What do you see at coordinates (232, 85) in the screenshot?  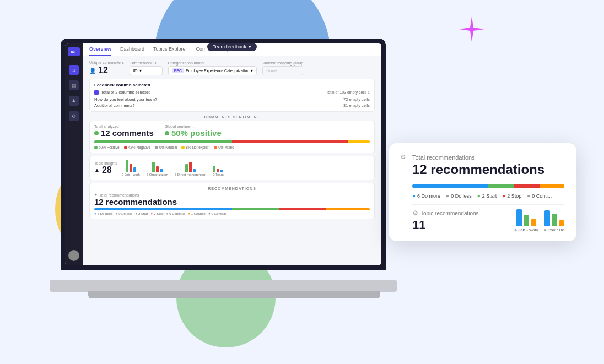 I see `feedback-header: Feedback column selected` at bounding box center [232, 85].